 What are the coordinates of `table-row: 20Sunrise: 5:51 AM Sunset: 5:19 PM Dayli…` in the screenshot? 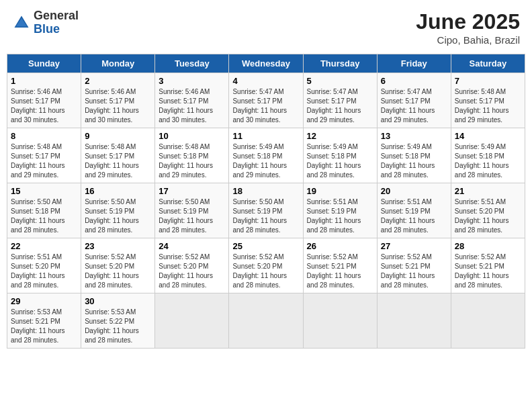 It's located at (414, 211).